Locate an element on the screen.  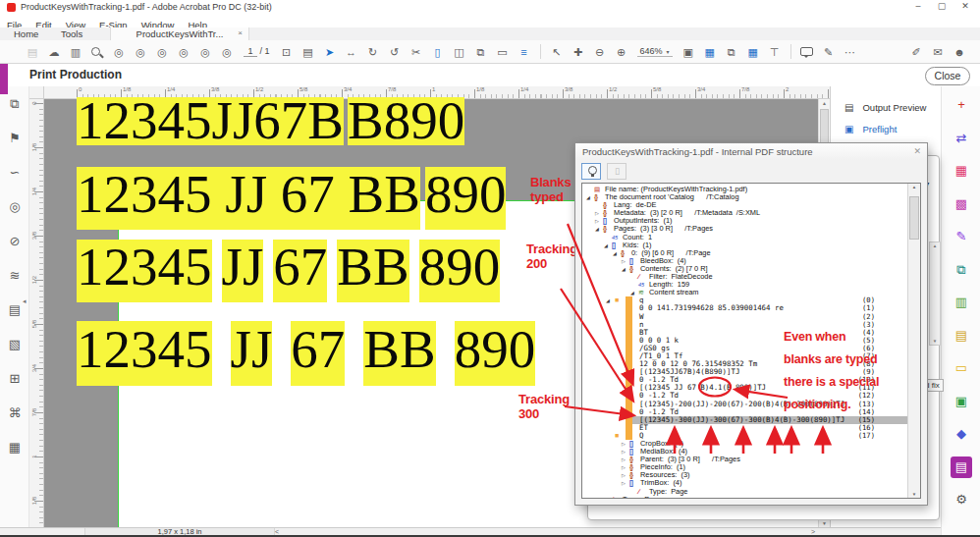
page-forward-icon: ◎ is located at coordinates (227, 52).